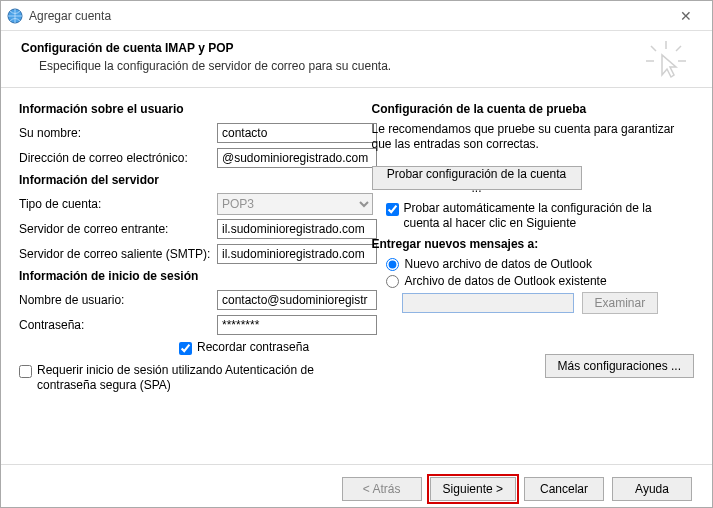 The height and width of the screenshot is (508, 713). Describe the element at coordinates (297, 229) in the screenshot. I see `incoming-server-input` at that location.